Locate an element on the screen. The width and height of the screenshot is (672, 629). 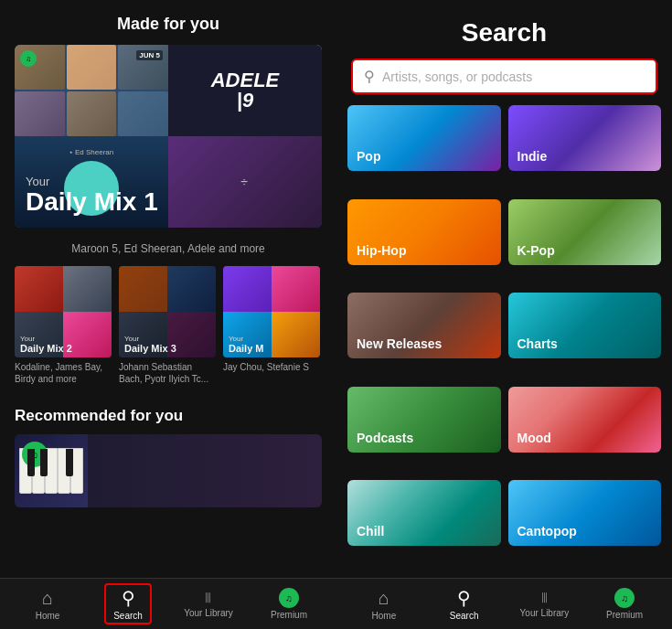
library-icon-right: ⫴ is located at coordinates (545, 598).